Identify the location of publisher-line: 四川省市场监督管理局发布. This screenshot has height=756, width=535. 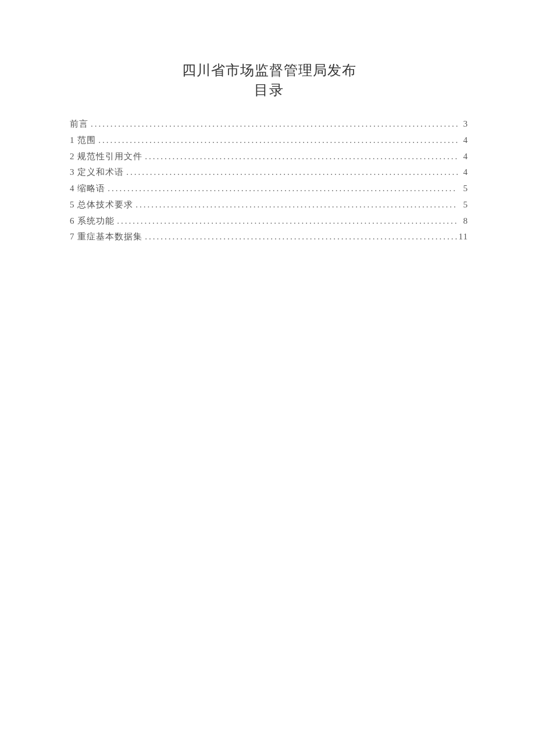
(269, 71).